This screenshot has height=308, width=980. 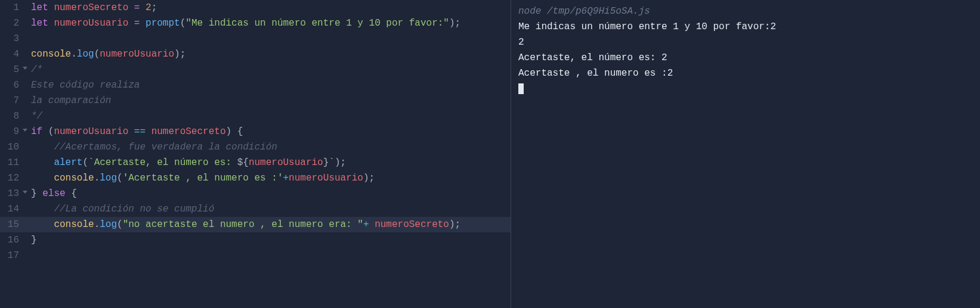 I want to click on line-number: 6, so click(x=11, y=85).